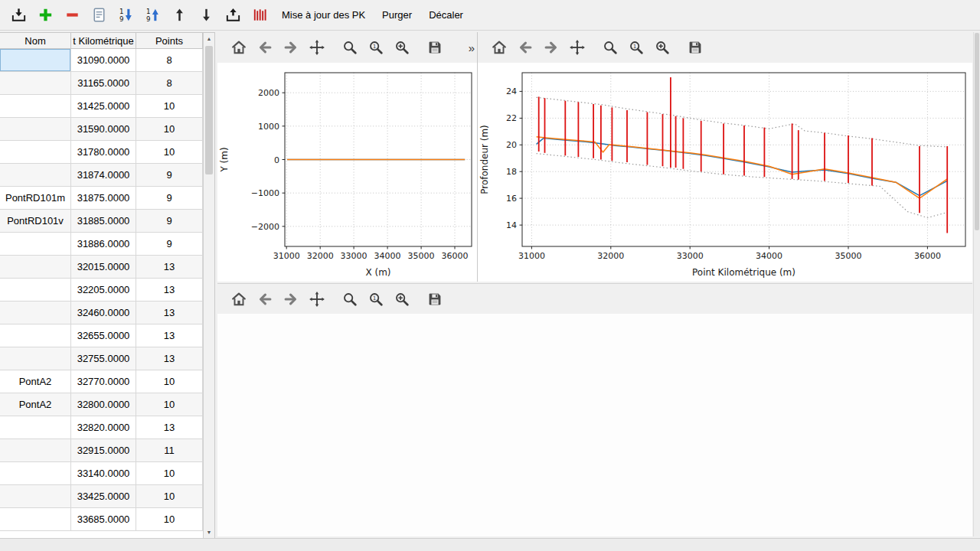 Image resolution: width=980 pixels, height=551 pixels. What do you see at coordinates (104, 106) in the screenshot?
I see `cell-pk: 31425.0000` at bounding box center [104, 106].